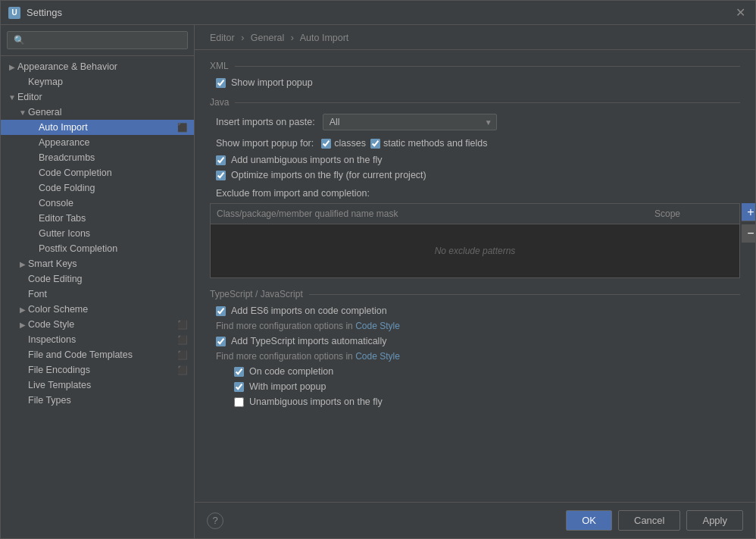  What do you see at coordinates (108, 385) in the screenshot?
I see `sidebar-item-label: Live Templates` at bounding box center [108, 385].